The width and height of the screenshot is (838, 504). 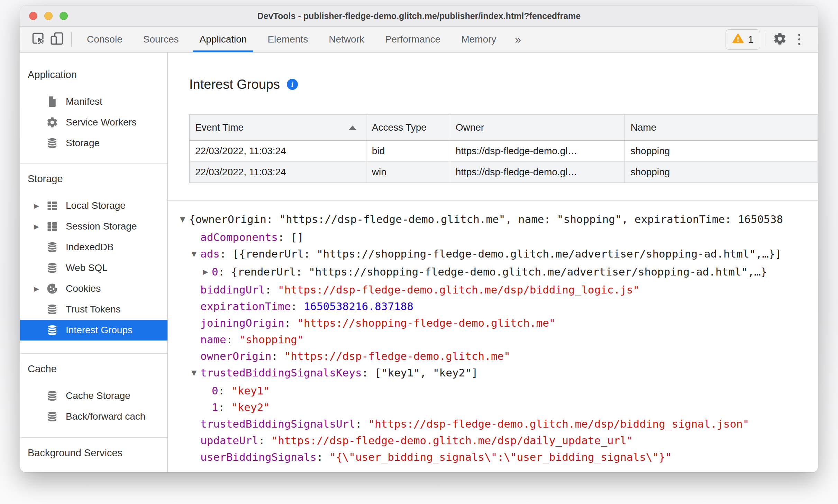 What do you see at coordinates (493, 407) in the screenshot?
I see `tree-line: 1: "key2"` at bounding box center [493, 407].